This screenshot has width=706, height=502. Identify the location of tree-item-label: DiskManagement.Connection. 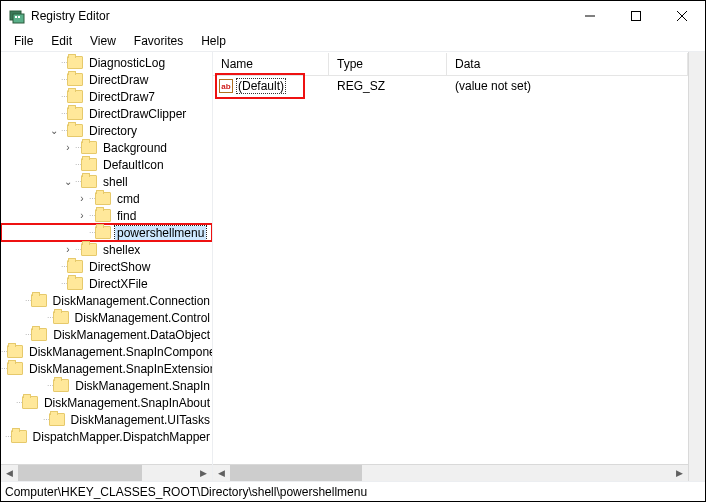
(132, 301).